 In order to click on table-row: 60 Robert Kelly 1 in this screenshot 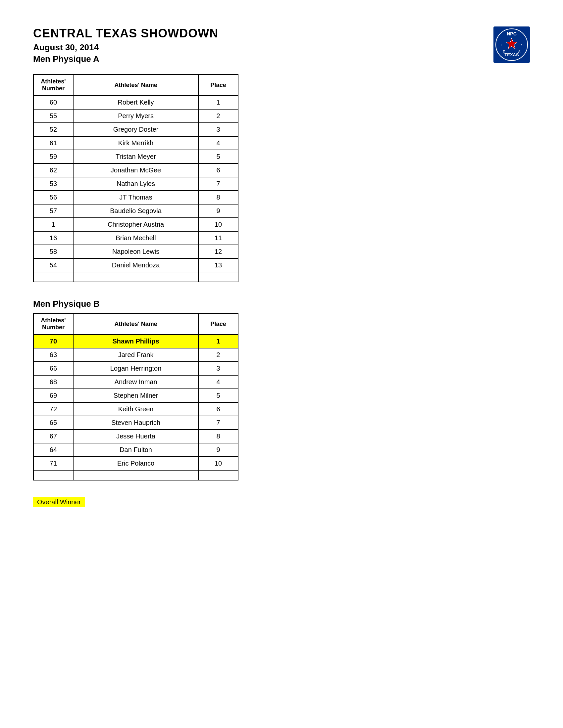, I will do `click(136, 103)`.